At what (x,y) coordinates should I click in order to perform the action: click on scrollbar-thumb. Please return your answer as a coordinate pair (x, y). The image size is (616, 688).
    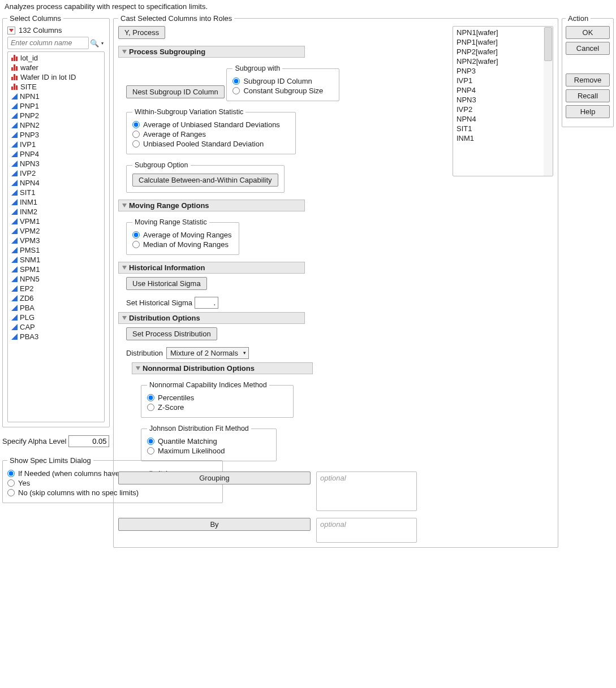
    Looking at the image, I should click on (548, 44).